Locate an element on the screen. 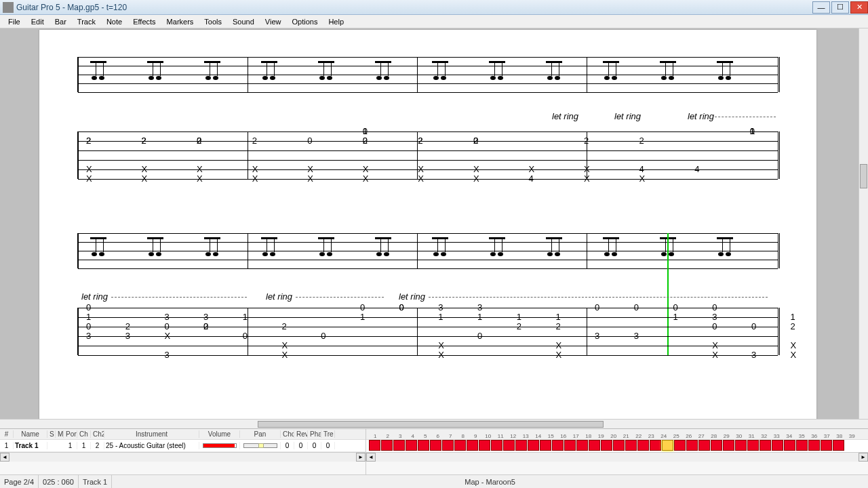 Image resolution: width=868 pixels, height=488 pixels. minimize-button: — is located at coordinates (821, 7).